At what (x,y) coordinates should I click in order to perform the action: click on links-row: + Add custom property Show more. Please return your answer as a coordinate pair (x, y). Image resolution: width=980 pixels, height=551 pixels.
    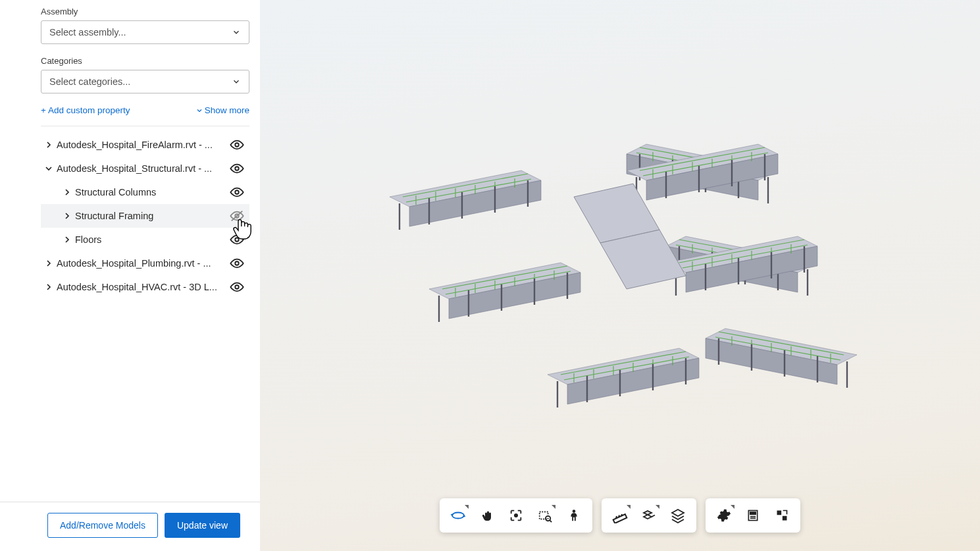
    Looking at the image, I should click on (145, 111).